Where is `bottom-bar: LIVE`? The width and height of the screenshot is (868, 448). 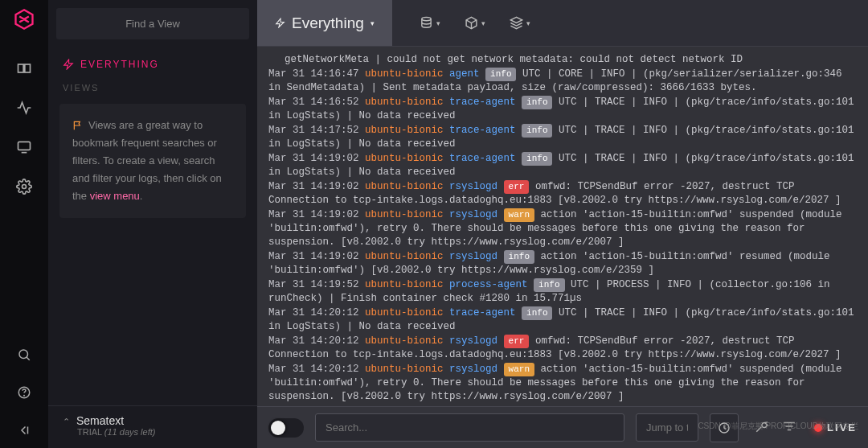
bottom-bar: LIVE is located at coordinates (563, 427).